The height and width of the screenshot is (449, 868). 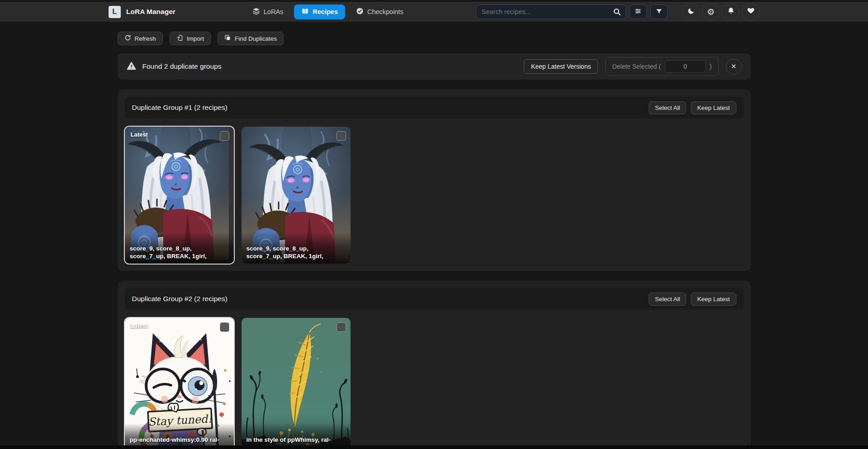 What do you see at coordinates (691, 12) in the screenshot?
I see `moon-icon` at bounding box center [691, 12].